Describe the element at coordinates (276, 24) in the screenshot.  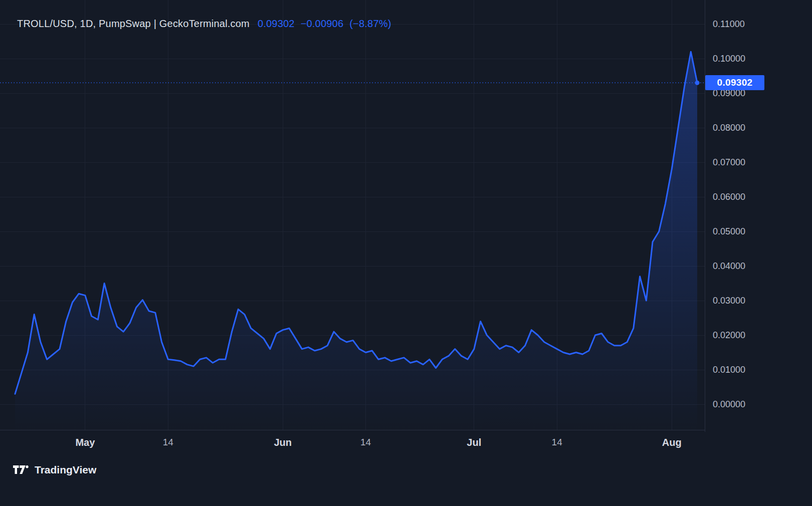
I see `last-price: 0.09302` at that location.